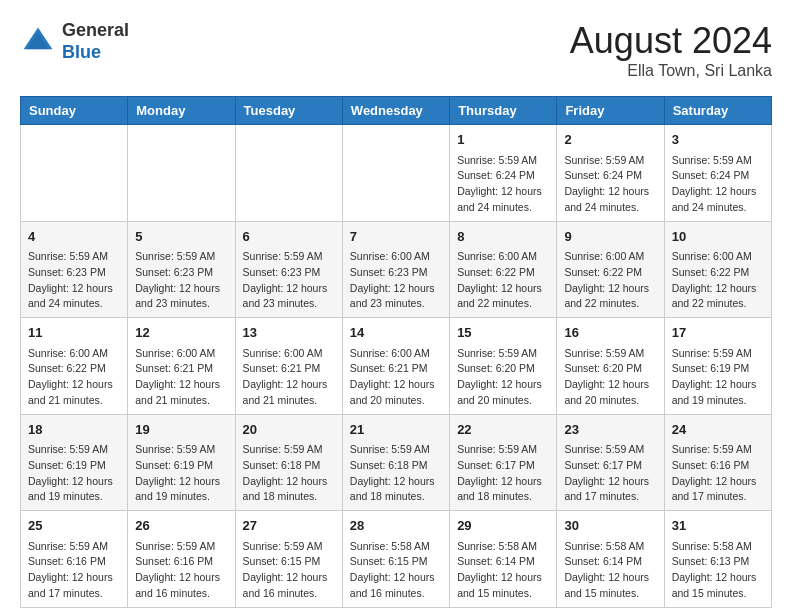 This screenshot has height=612, width=792. What do you see at coordinates (74, 526) in the screenshot?
I see `day-number: 25` at bounding box center [74, 526].